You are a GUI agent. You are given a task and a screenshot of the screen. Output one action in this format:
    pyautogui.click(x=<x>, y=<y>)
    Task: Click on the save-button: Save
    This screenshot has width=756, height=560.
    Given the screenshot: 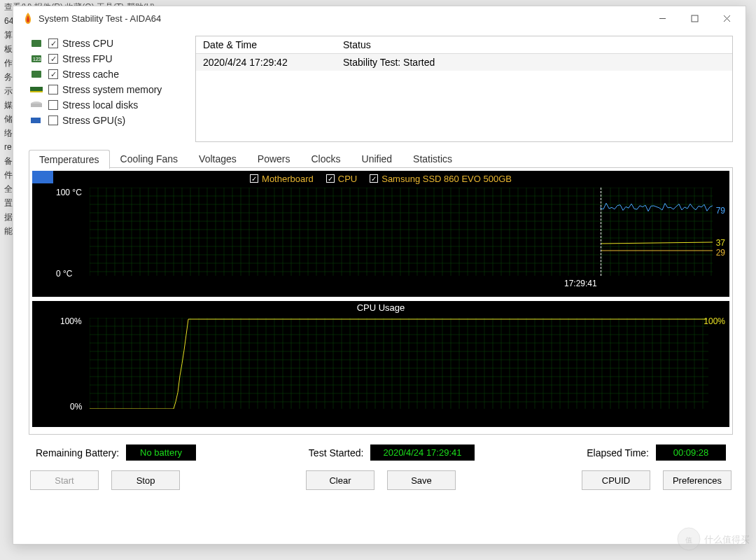 What is the action you would take?
    pyautogui.click(x=421, y=480)
    